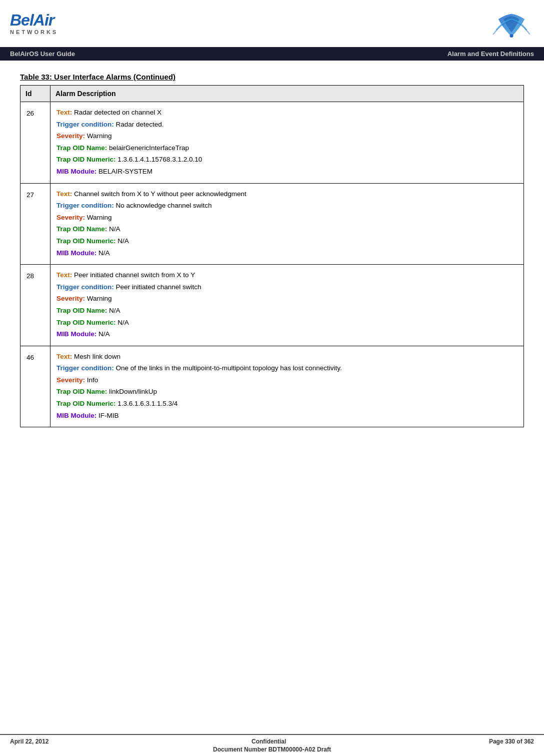  I want to click on entry-value: IF-MIB, so click(108, 415).